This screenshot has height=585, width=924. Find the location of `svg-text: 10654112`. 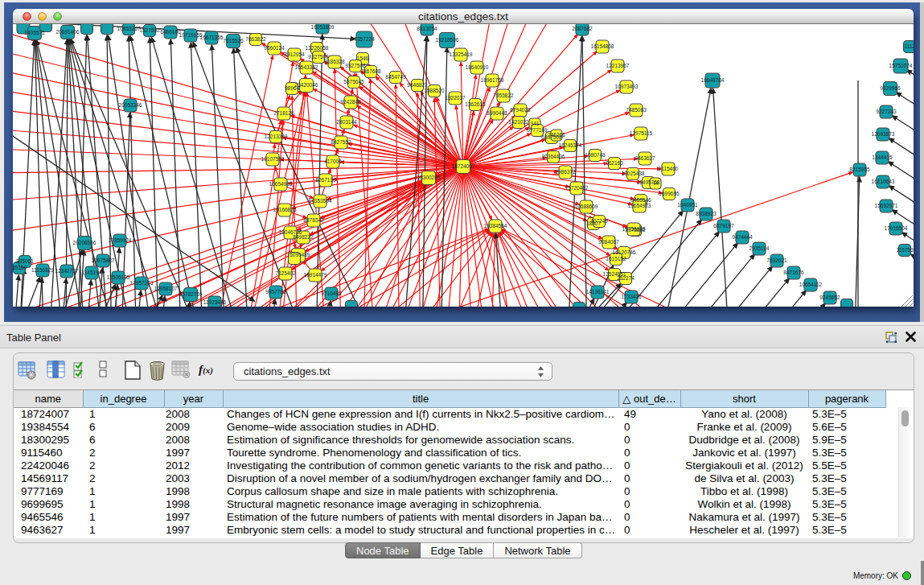

svg-text: 10654112 is located at coordinates (811, 285).